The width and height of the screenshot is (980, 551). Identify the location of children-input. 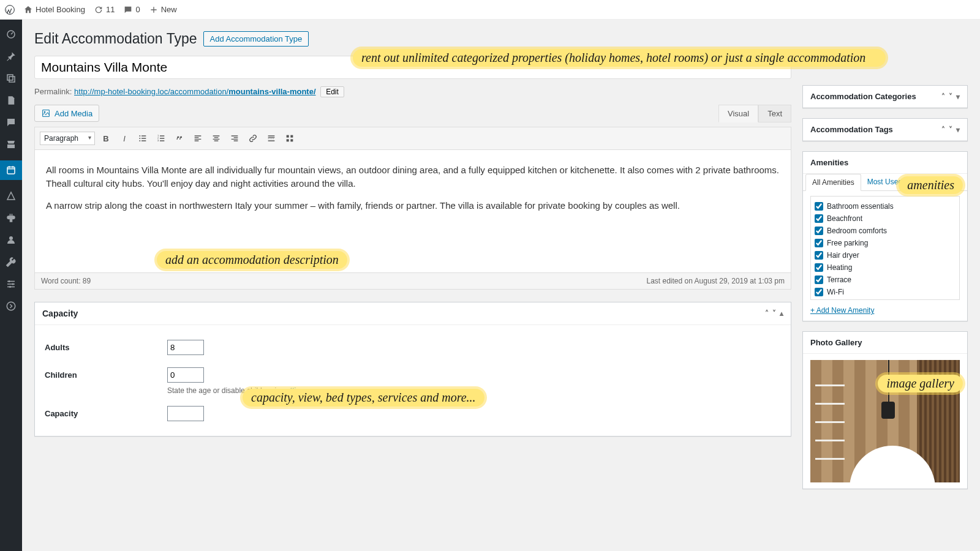
(186, 375).